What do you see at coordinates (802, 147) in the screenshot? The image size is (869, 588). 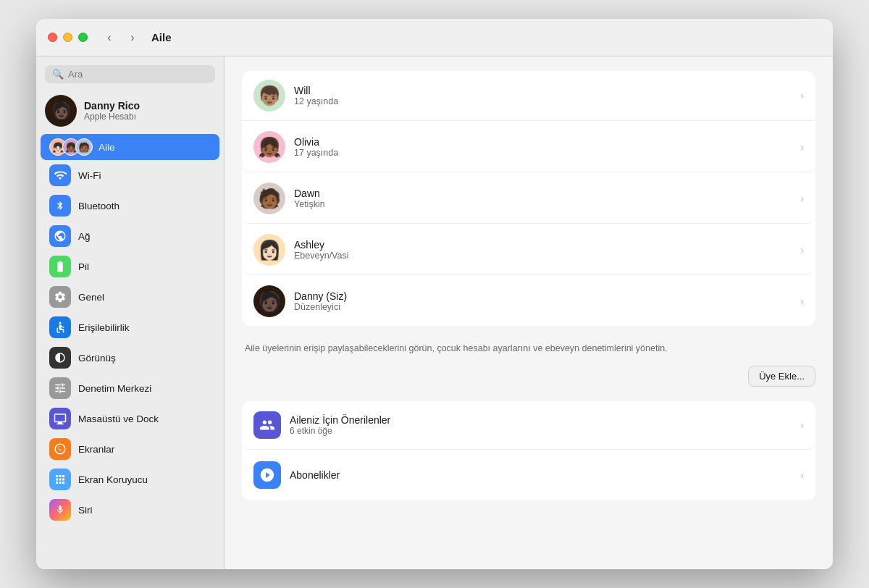 I see `chevron-icon-olivia: ›` at bounding box center [802, 147].